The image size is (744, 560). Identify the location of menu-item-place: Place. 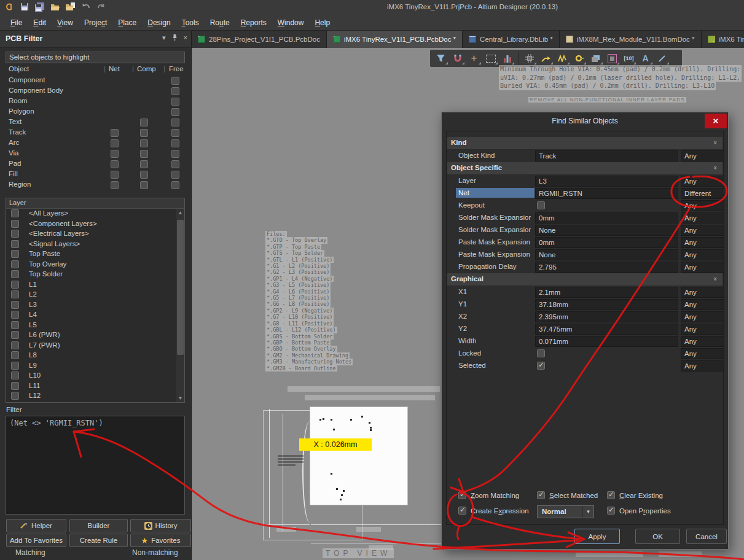
(127, 23).